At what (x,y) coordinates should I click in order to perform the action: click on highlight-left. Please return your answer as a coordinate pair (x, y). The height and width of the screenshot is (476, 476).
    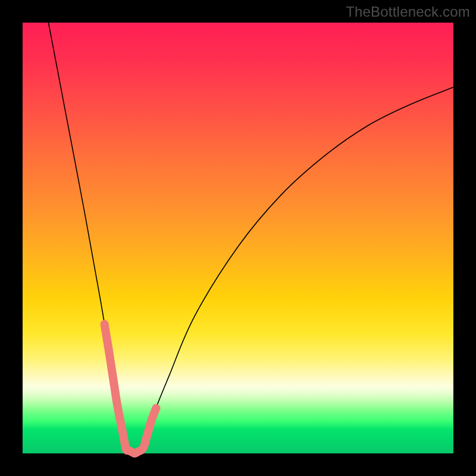
    Looking at the image, I should click on (114, 381).